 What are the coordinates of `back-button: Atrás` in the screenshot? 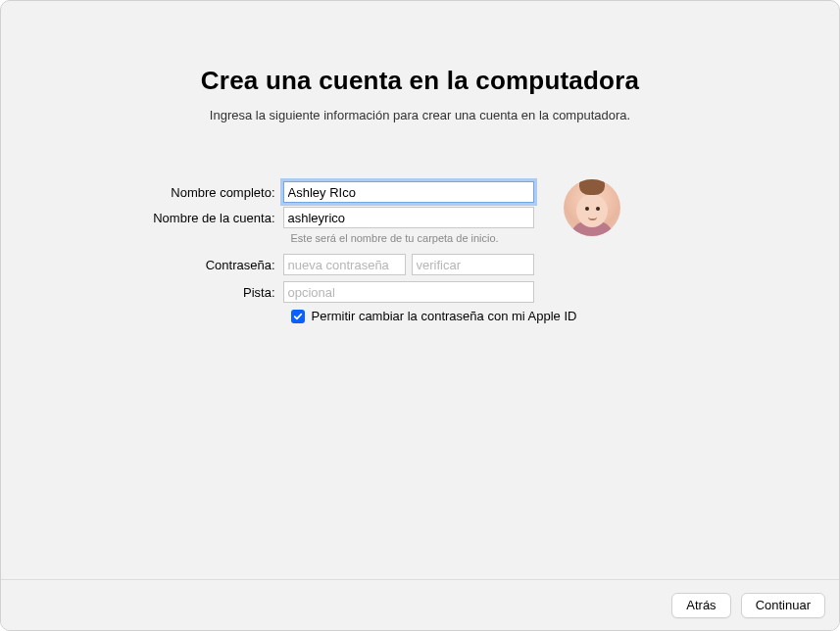 It's located at (701, 606).